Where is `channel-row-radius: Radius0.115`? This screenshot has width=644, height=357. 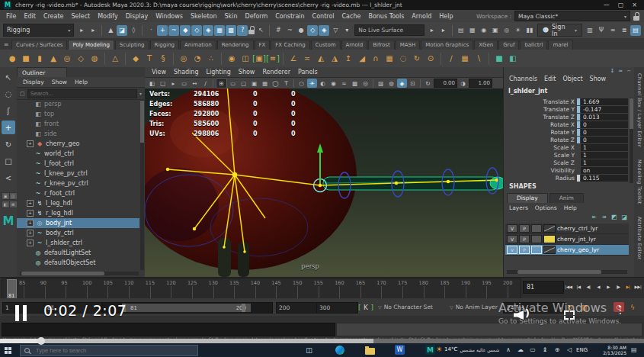
channel-row-radius: Radius0.115 is located at coordinates (566, 178).